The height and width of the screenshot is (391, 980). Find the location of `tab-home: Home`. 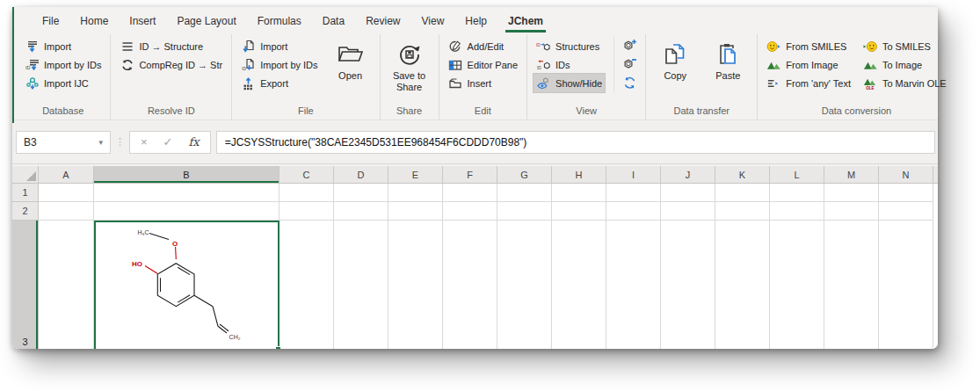

tab-home: Home is located at coordinates (94, 21).